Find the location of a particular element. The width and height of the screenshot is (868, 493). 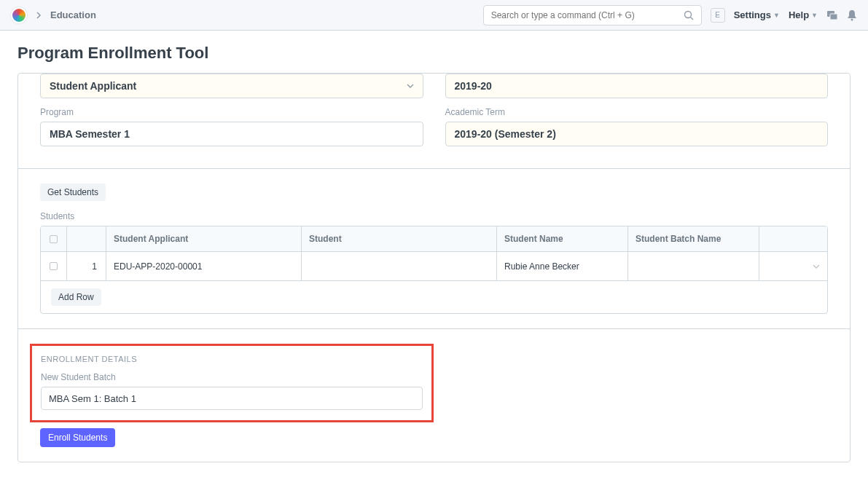

navbar-left: Education is located at coordinates (54, 15).